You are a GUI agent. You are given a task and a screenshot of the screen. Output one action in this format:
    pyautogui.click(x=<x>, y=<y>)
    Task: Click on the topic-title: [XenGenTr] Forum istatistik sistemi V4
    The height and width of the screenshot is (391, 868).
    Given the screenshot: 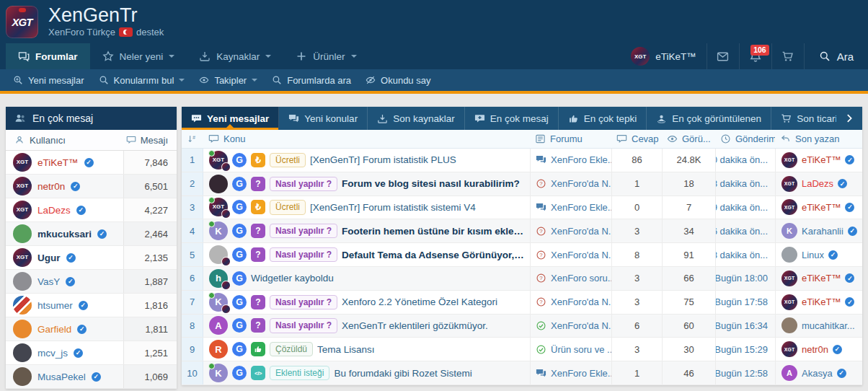 What is the action you would take?
    pyautogui.click(x=393, y=208)
    